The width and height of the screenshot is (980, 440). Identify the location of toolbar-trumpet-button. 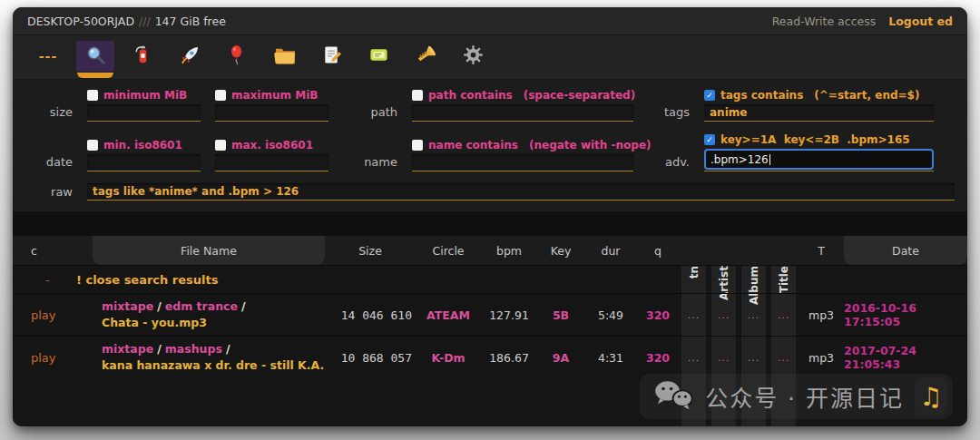
(426, 56).